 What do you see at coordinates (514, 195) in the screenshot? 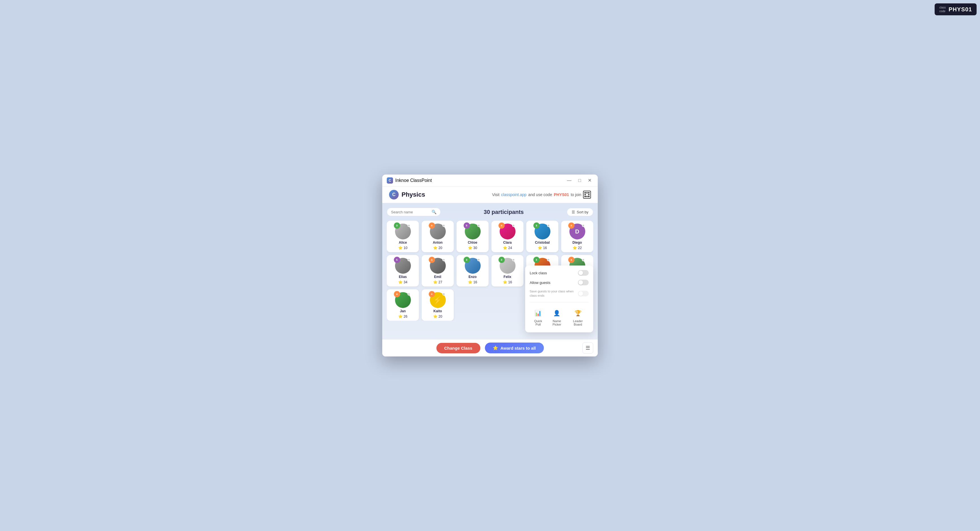
I see `classpoint-link: classpoint.app` at bounding box center [514, 195].